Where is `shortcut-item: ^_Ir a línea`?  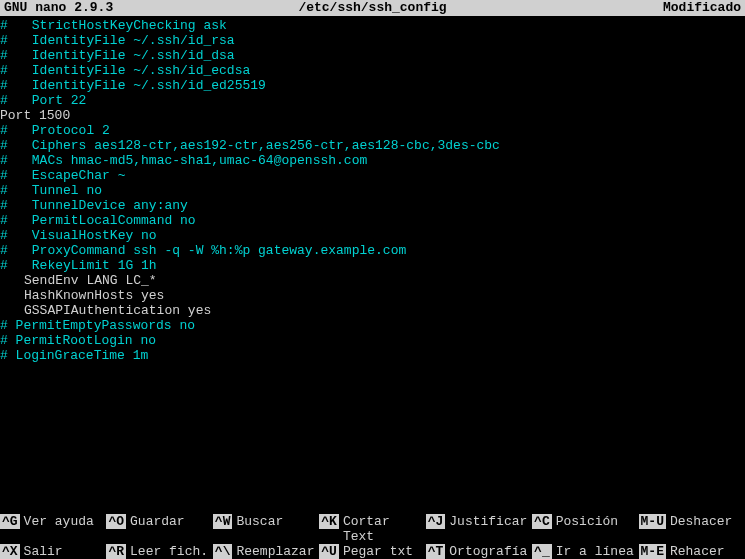 shortcut-item: ^_Ir a línea is located at coordinates (585, 552).